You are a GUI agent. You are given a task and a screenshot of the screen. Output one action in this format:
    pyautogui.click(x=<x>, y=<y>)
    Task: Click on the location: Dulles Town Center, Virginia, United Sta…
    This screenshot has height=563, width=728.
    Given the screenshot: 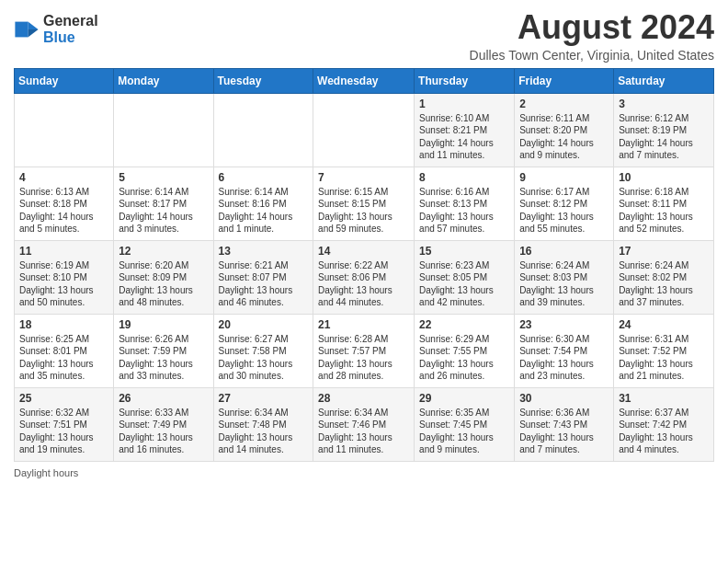 What is the action you would take?
    pyautogui.click(x=592, y=55)
    